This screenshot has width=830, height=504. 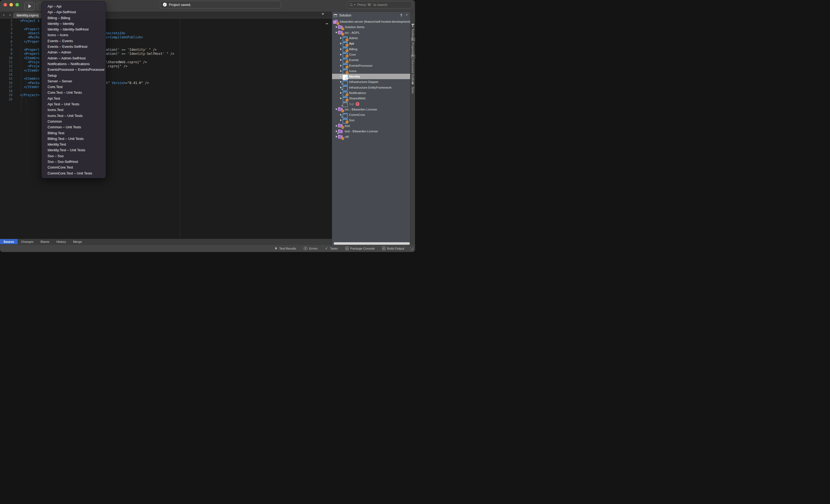 What do you see at coordinates (74, 58) in the screenshot?
I see `dropdown-item-admin-admin-selfhost: Admin – Admin-SelfHost` at bounding box center [74, 58].